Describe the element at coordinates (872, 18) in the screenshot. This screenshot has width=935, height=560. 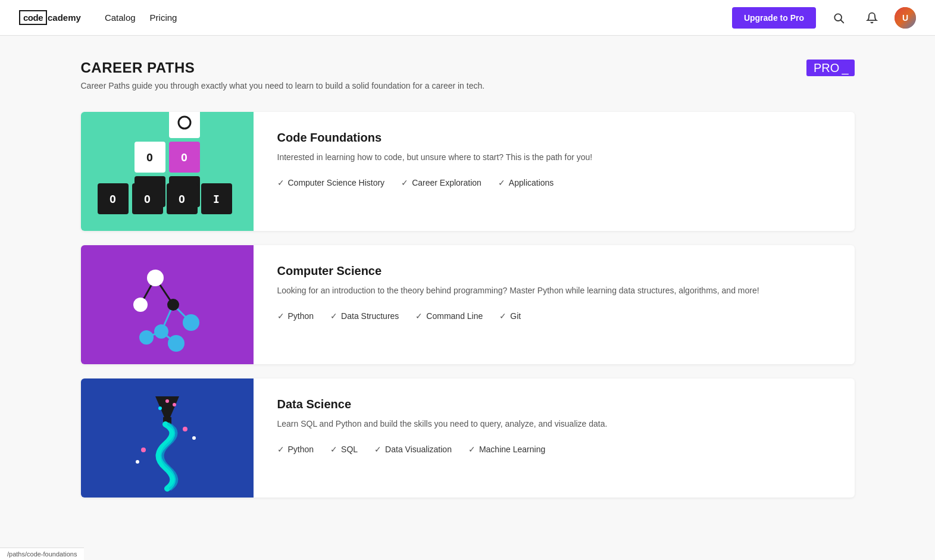
I see `bell-icon` at that location.